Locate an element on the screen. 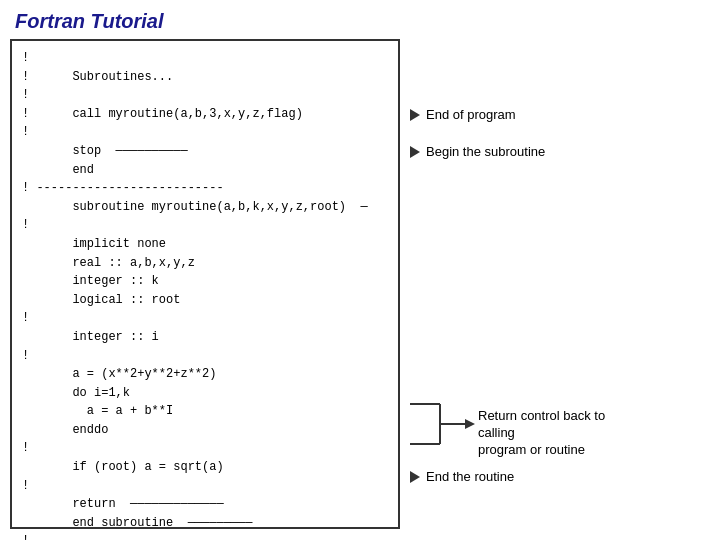 Image resolution: width=720 pixels, height=540 pixels. end-of-program-label: End of program is located at coordinates (471, 116).